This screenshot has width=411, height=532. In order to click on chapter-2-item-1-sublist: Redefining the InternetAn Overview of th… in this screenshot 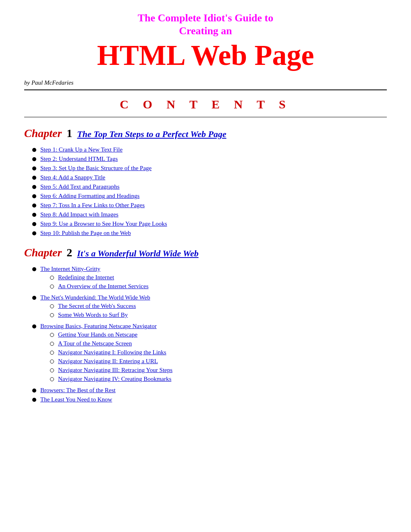, I will do `click(218, 282)`.